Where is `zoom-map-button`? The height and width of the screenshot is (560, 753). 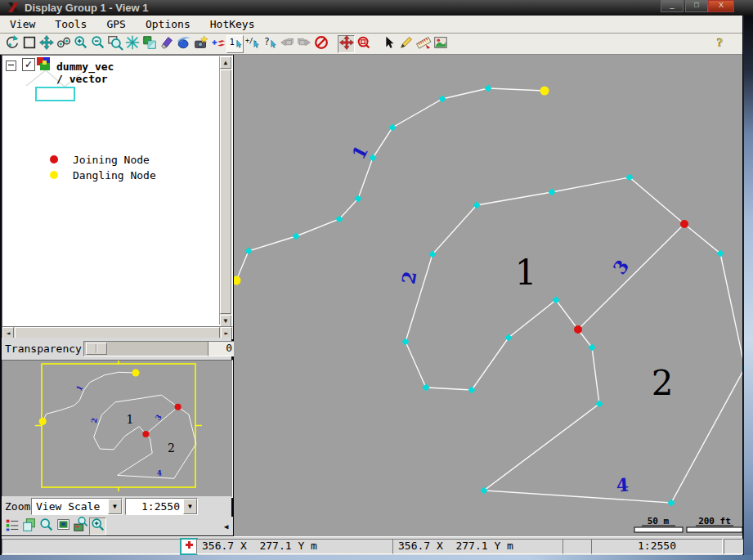
zoom-map-button is located at coordinates (80, 526).